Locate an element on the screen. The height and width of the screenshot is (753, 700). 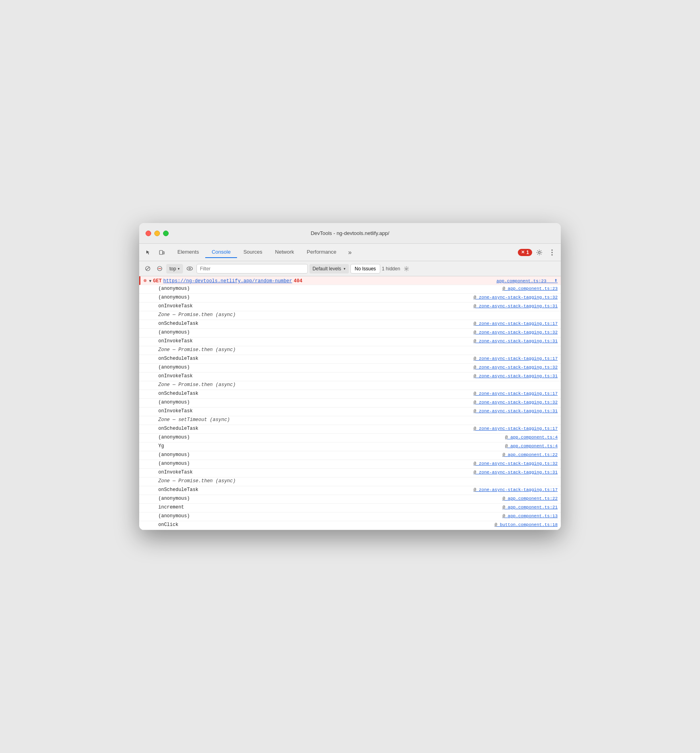
titlebar: DevTools - ng-devtools.netlify.app/ is located at coordinates (350, 233).